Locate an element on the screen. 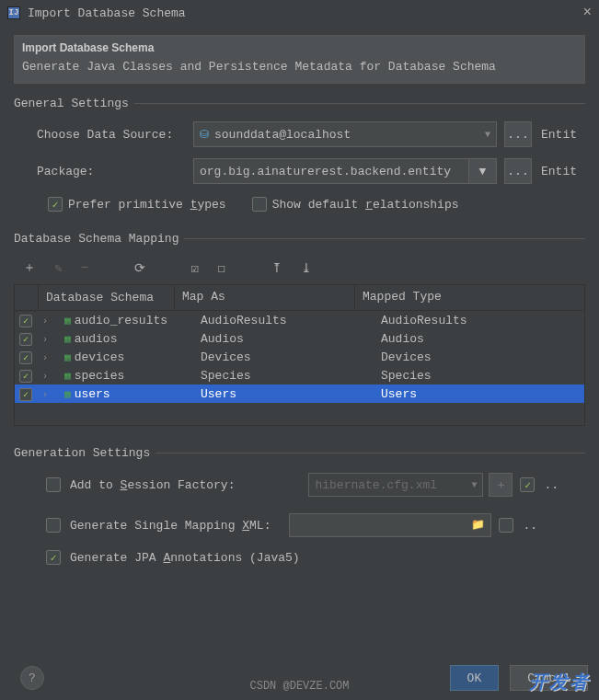 This screenshot has width=599, height=700. package-label: Package: is located at coordinates (115, 171).